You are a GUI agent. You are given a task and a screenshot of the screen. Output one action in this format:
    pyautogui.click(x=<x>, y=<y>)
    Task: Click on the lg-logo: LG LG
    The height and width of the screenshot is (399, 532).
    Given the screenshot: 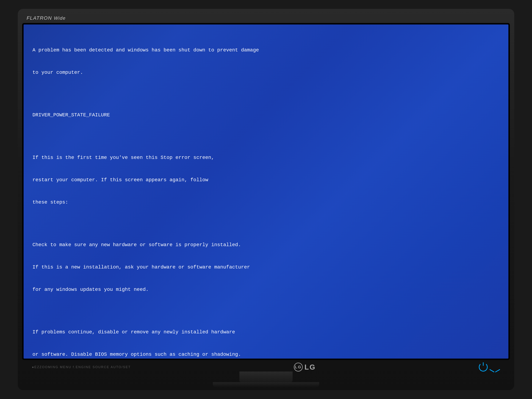 What is the action you would take?
    pyautogui.click(x=305, y=367)
    